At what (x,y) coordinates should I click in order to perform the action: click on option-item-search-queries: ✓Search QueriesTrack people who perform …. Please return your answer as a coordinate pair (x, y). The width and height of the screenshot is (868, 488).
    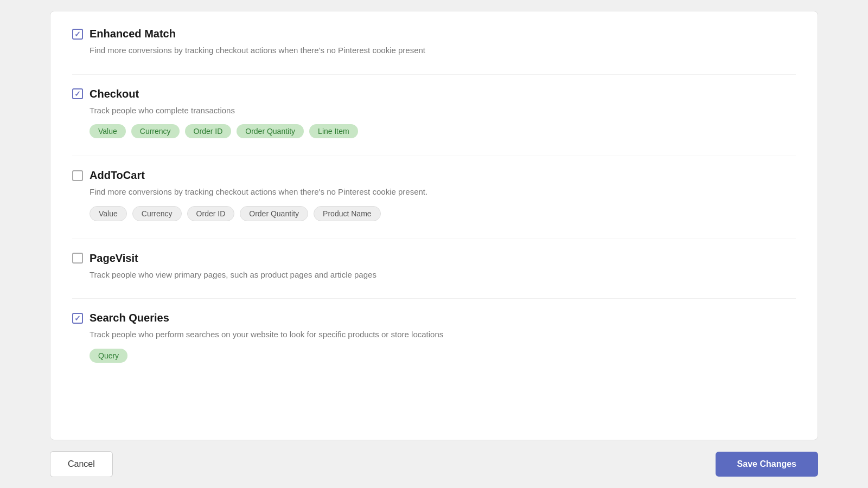
    Looking at the image, I should click on (434, 337).